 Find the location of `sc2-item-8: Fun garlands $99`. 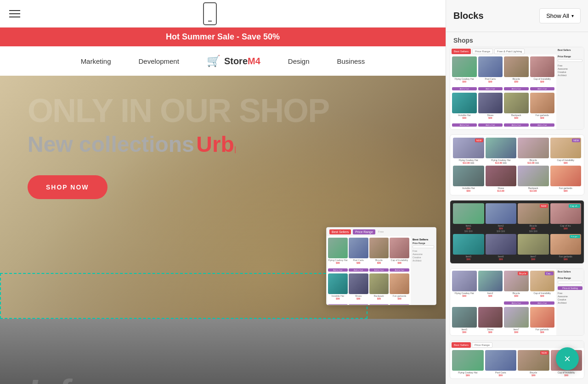

sc2-item-8: Fun garlands $99 is located at coordinates (566, 179).